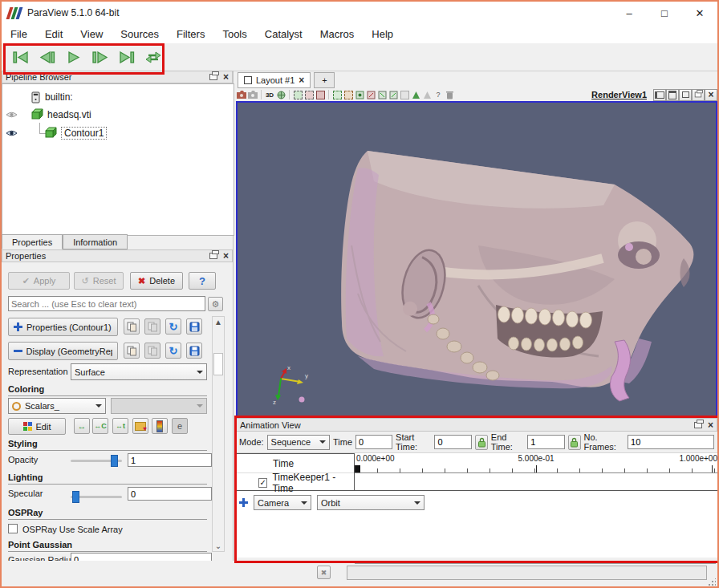  I want to click on trash-icon, so click(449, 95).